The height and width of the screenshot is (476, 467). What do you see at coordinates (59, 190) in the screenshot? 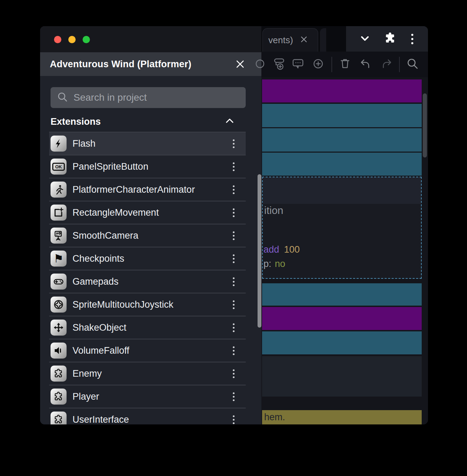
I see `runner-extension-icon` at bounding box center [59, 190].